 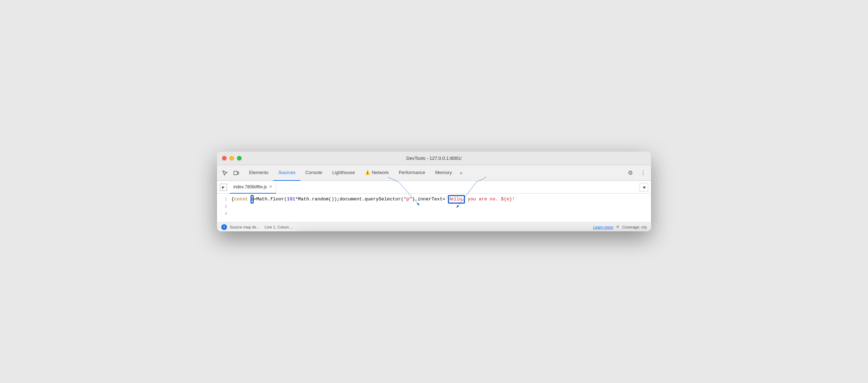 What do you see at coordinates (443, 173) in the screenshot?
I see `tab-memory: Memory` at bounding box center [443, 173].